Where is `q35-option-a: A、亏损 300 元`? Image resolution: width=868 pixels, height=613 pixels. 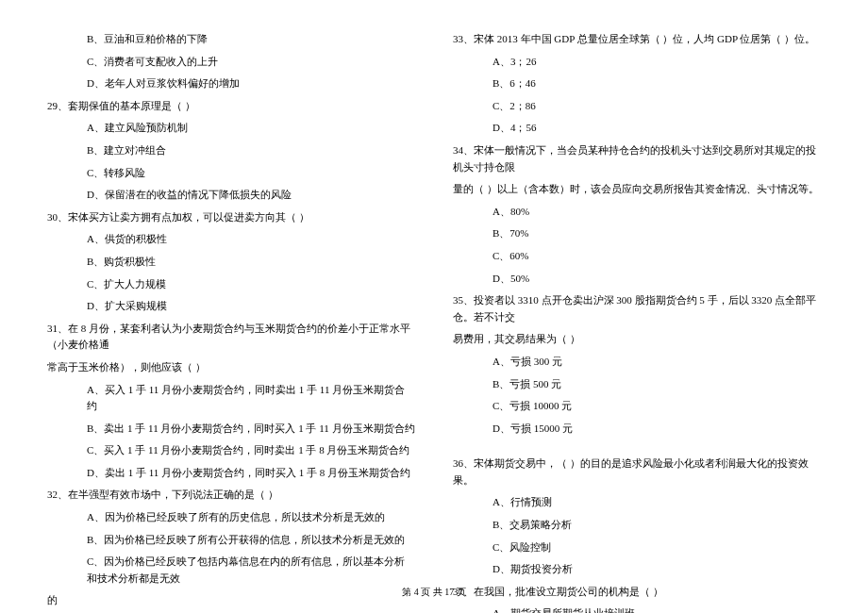 q35-option-a: A、亏损 300 元 is located at coordinates (637, 362).